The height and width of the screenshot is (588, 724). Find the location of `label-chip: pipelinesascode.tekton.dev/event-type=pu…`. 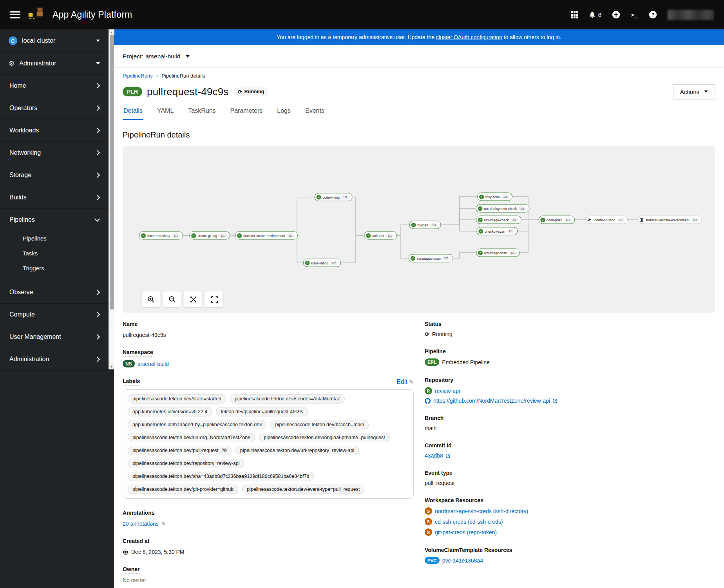

label-chip: pipelinesascode.tekton.dev/event-type=pu… is located at coordinates (303, 489).